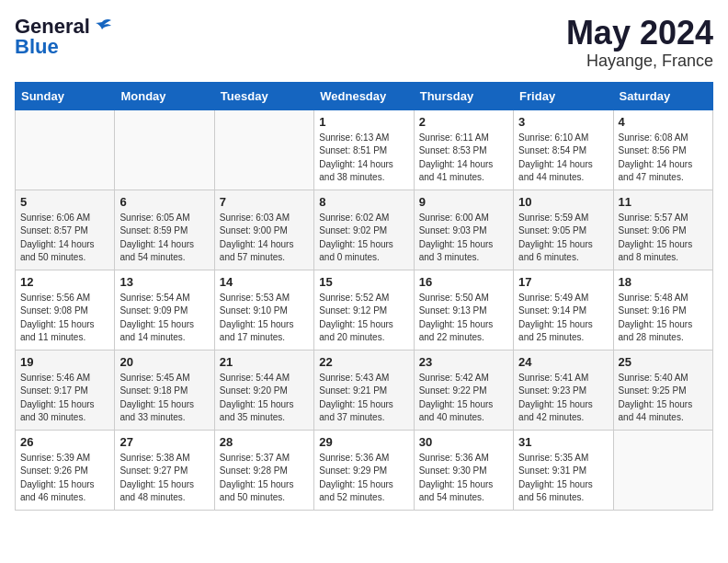 The image size is (728, 563). I want to click on header-thursday: Thursday, so click(463, 96).